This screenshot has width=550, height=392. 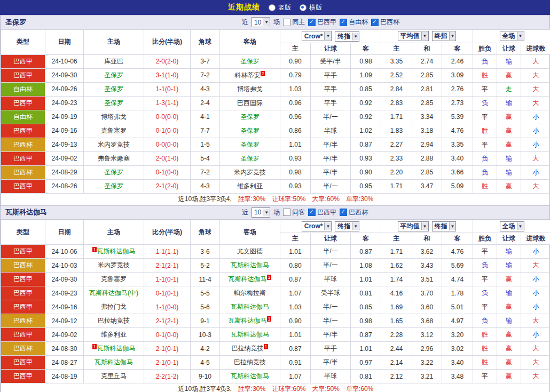 What do you see at coordinates (250, 251) in the screenshot?
I see `away-team: 尤文图德` at bounding box center [250, 251].